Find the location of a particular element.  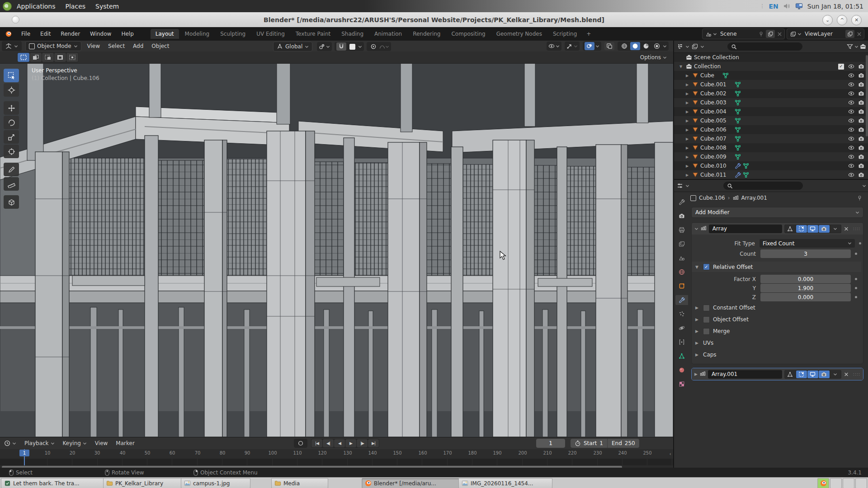

tab-texture-paint: Texture Paint is located at coordinates (313, 34).